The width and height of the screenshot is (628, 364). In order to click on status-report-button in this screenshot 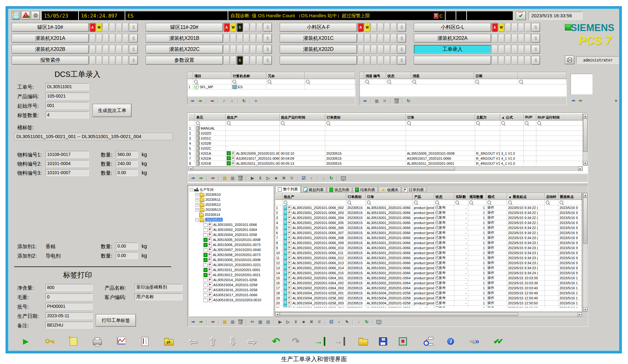, I will do `click(145, 341)`.